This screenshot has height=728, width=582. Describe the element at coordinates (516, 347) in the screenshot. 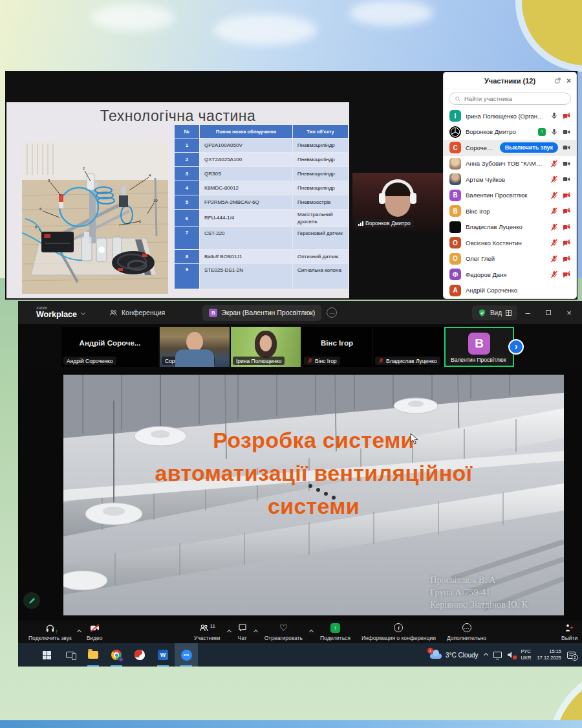

I see `next-page-button: ›` at that location.